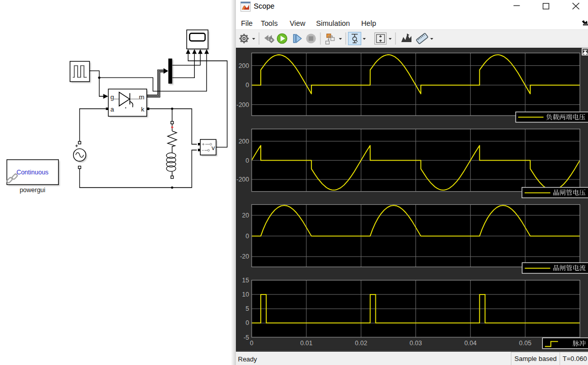 This screenshot has width=588, height=365. I want to click on svg-text: Continuous, so click(32, 172).